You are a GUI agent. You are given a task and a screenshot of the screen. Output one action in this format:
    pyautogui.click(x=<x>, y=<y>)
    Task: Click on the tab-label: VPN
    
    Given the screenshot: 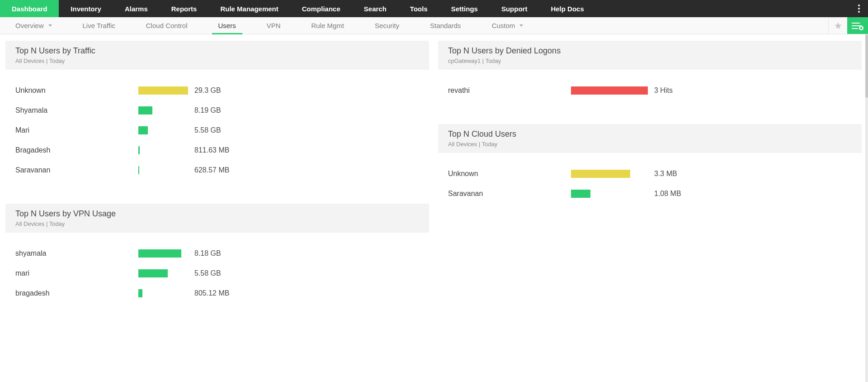 What is the action you would take?
    pyautogui.click(x=274, y=25)
    